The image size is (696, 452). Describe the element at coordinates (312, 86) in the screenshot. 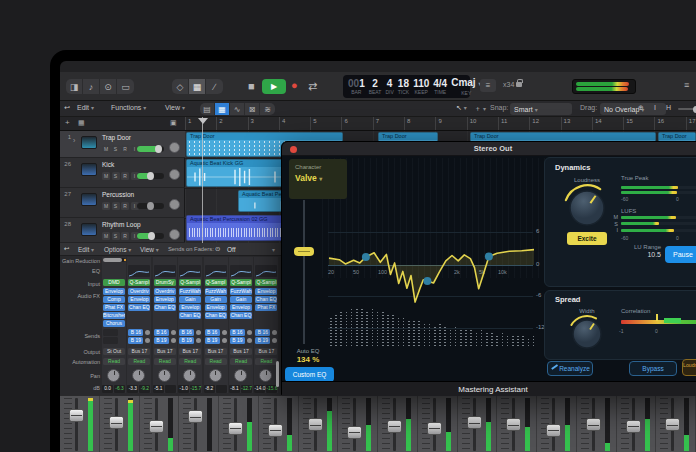

I see `cycle-button: ⇄` at that location.